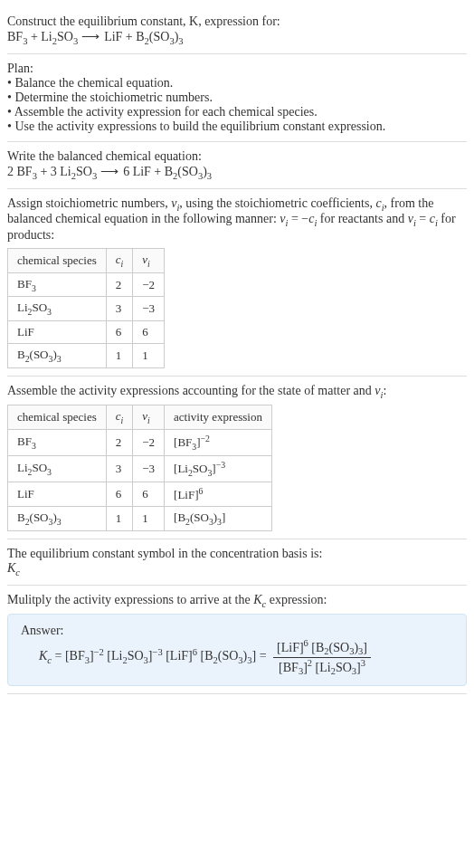 This screenshot has width=474, height=868. I want to click on text: Assign stoichiometric numbers,, so click(89, 203).